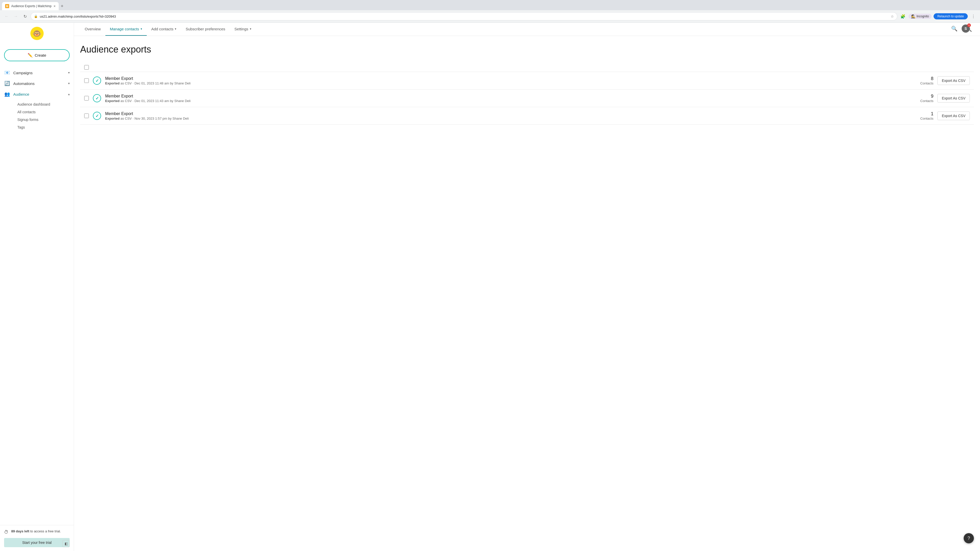 The image size is (980, 551). What do you see at coordinates (205, 29) in the screenshot?
I see `tab-subscriber-preferences: Subscriber preferences` at bounding box center [205, 29].